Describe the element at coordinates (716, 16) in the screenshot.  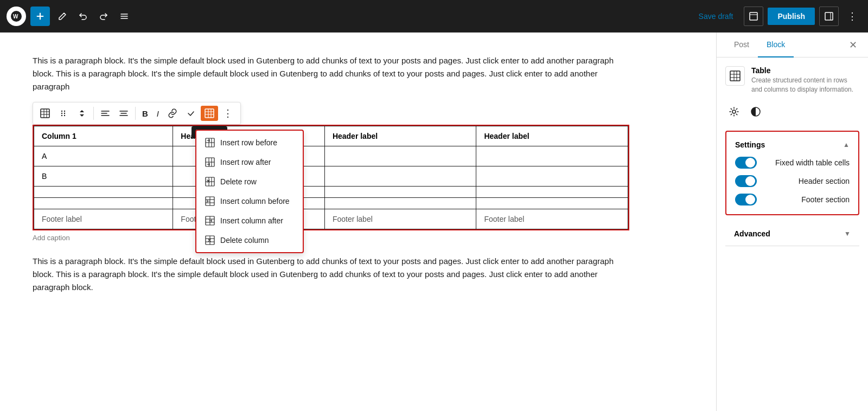
I see `save-draft-button: Save draft` at that location.